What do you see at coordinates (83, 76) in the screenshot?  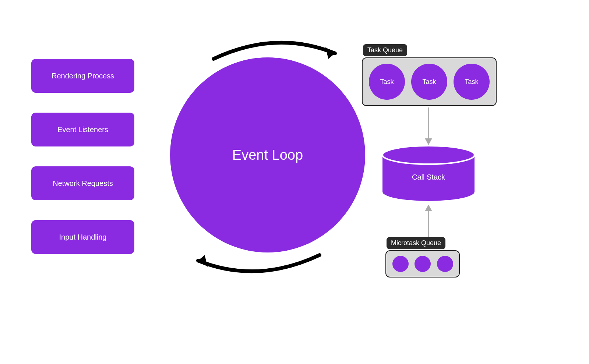 I see `box-rendering-process: Rendering Process` at bounding box center [83, 76].